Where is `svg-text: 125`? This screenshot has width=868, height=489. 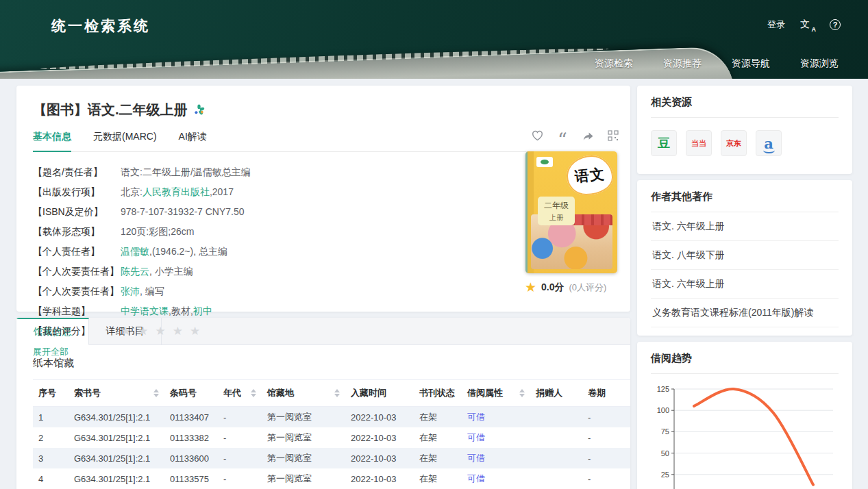 svg-text: 125 is located at coordinates (663, 389).